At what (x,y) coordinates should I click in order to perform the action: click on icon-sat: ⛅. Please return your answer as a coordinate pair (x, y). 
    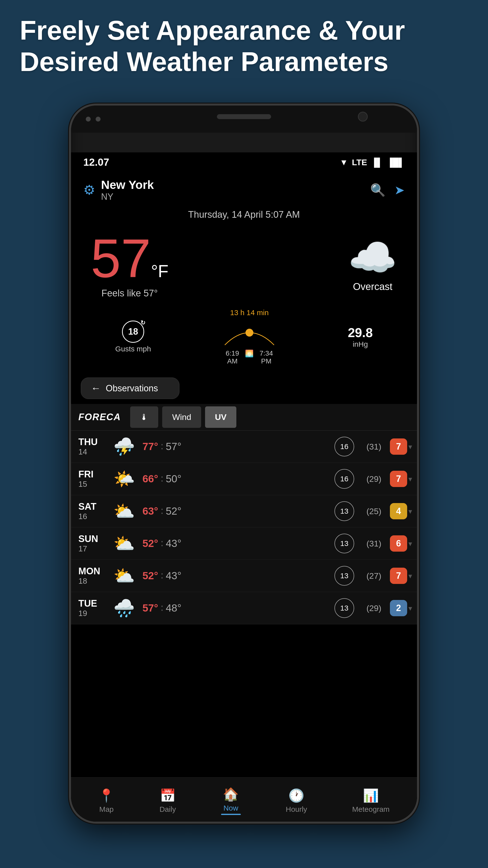
    Looking at the image, I should click on (124, 511).